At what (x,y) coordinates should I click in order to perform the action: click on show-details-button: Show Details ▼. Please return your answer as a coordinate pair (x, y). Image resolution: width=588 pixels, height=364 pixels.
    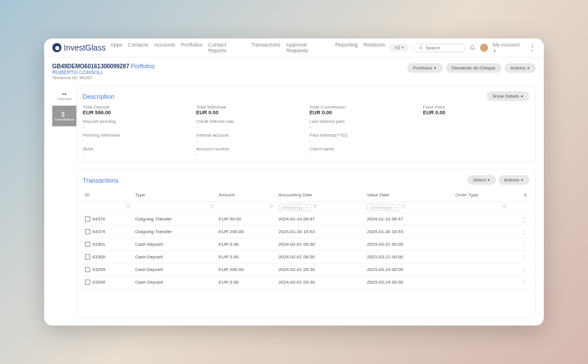
    Looking at the image, I should click on (508, 96).